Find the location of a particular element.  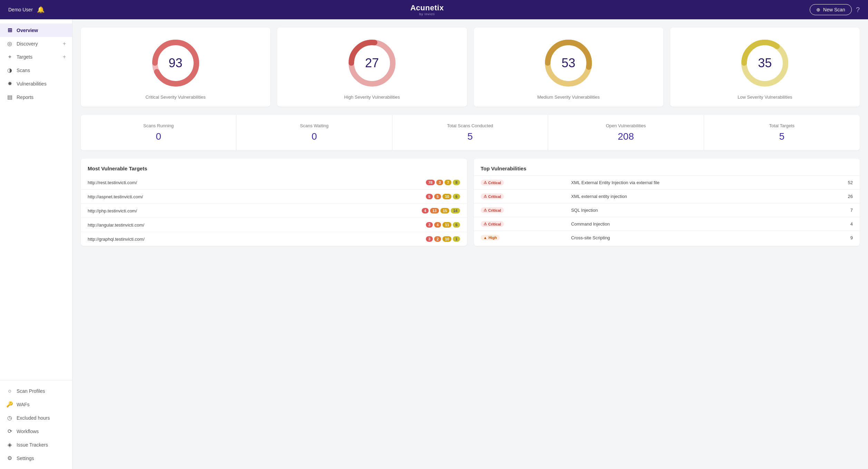

stat-total-scans: Total Scans Conducted 5 is located at coordinates (470, 132).